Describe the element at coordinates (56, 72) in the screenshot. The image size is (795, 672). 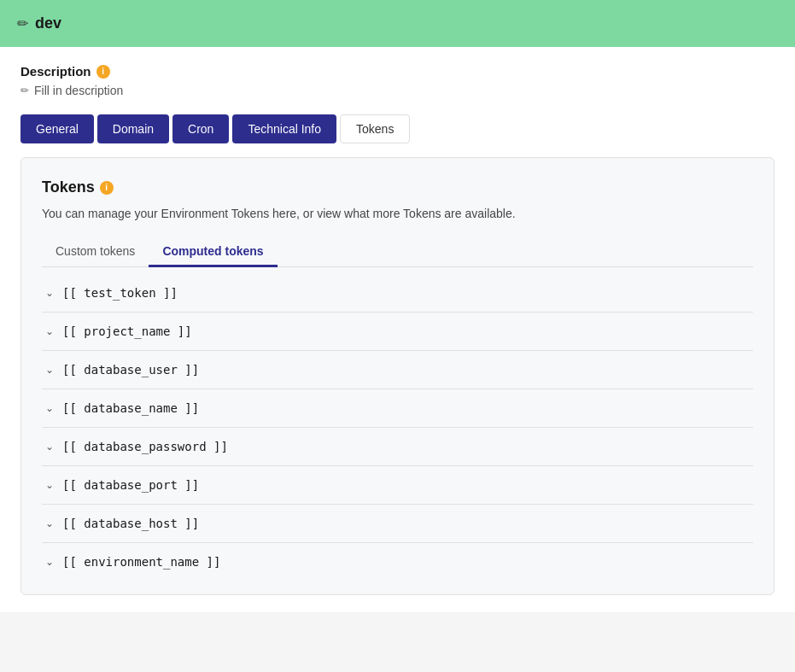
I see `description-label-text: Description` at that location.